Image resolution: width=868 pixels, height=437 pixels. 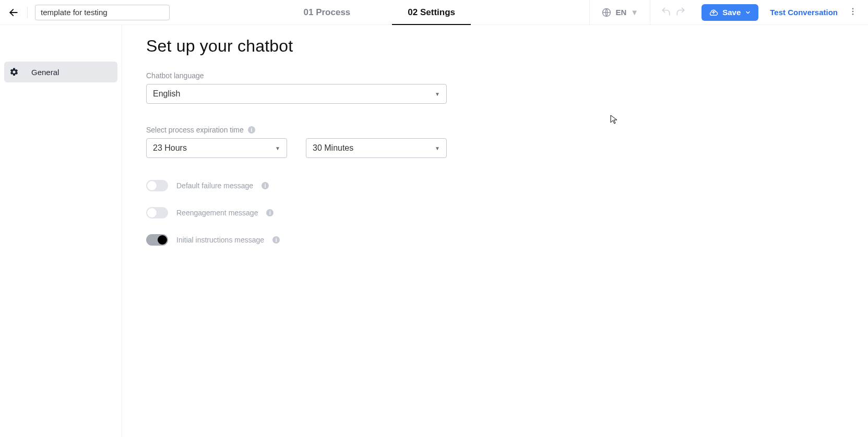 I want to click on gear-icon, so click(x=14, y=72).